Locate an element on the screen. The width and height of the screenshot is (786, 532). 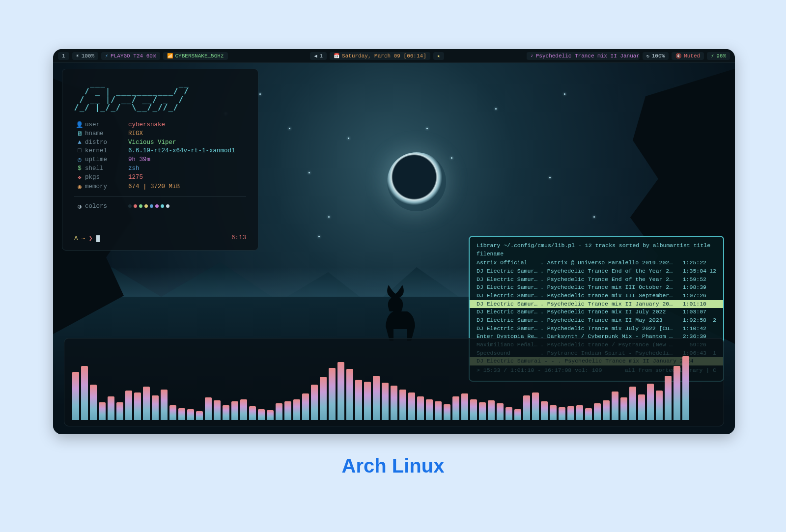
loop-pill: ↻100% is located at coordinates (655, 56).